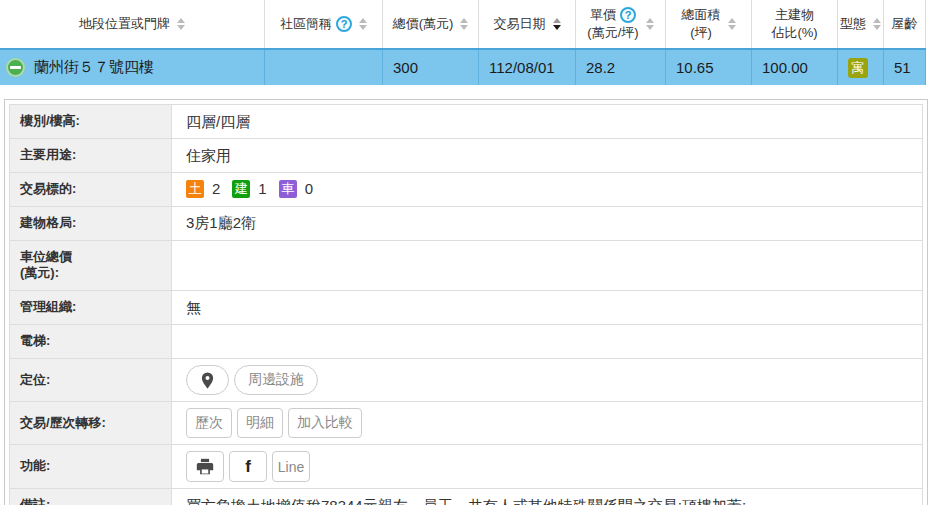  What do you see at coordinates (91, 380) in the screenshot?
I see `detail-label-location: 定位:` at bounding box center [91, 380].